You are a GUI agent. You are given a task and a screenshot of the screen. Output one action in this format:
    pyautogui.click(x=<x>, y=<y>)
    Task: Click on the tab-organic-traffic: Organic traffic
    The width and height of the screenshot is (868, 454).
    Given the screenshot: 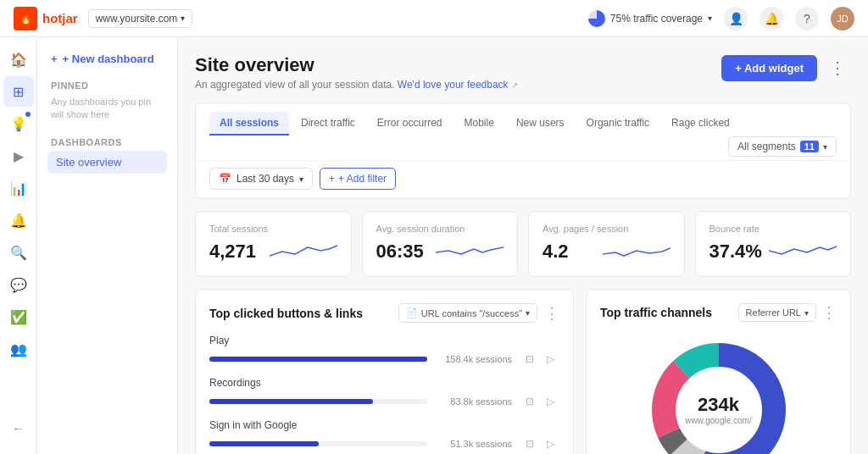 What is the action you would take?
    pyautogui.click(x=618, y=124)
    